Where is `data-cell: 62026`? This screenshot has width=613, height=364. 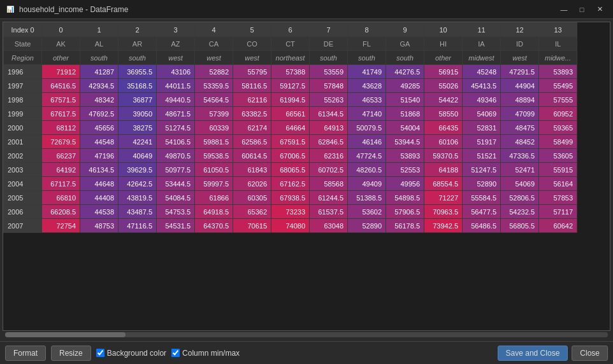 data-cell: 62026 is located at coordinates (252, 184).